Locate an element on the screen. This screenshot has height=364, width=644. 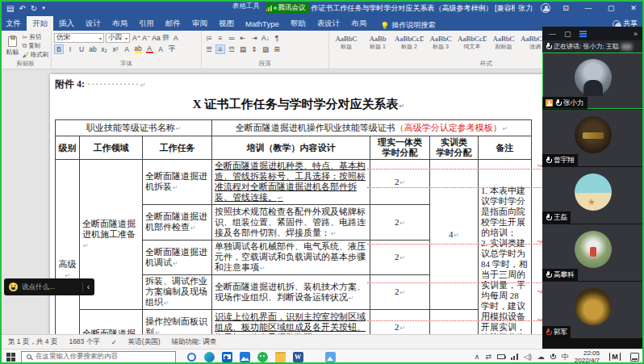
ribbon-tab-1: 开始 is located at coordinates (40, 23).